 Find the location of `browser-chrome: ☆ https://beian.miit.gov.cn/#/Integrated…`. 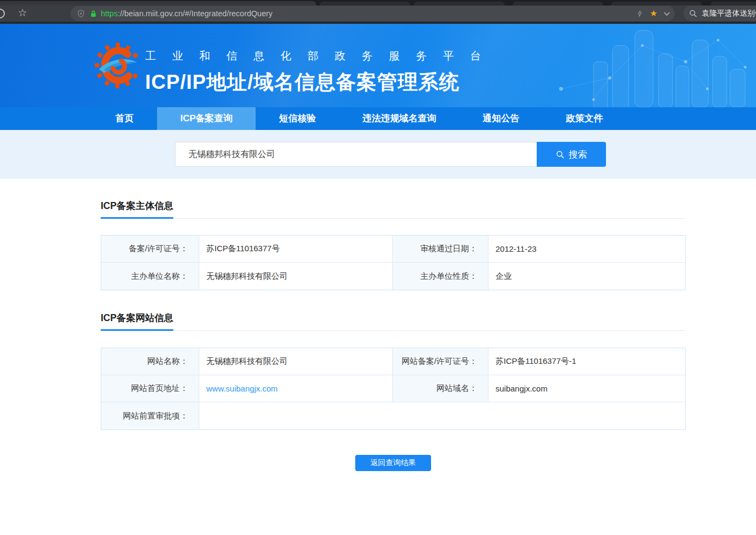

browser-chrome: ☆ https://beian.miit.gov.cn/#/Integrated… is located at coordinates (378, 12).